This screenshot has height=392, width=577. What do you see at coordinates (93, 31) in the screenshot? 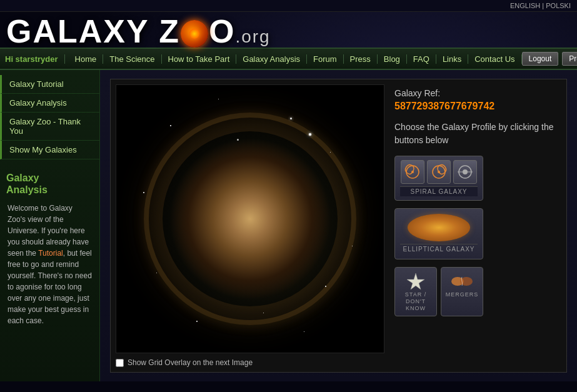
I see `logo-galaxy: GALAXY Z` at bounding box center [93, 31].